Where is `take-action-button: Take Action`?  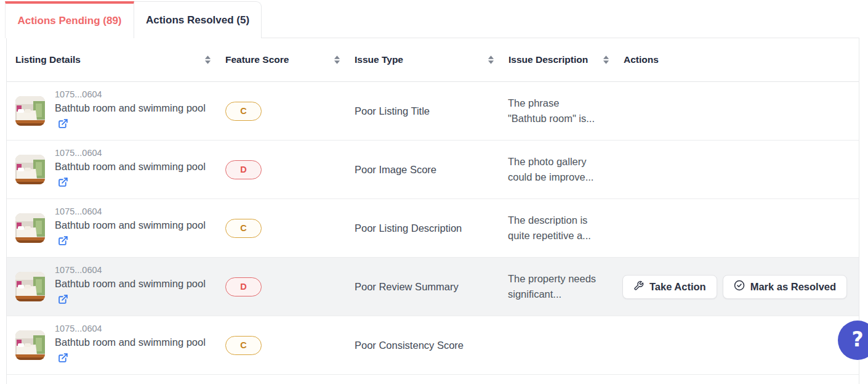
take-action-button: Take Action is located at coordinates (670, 287).